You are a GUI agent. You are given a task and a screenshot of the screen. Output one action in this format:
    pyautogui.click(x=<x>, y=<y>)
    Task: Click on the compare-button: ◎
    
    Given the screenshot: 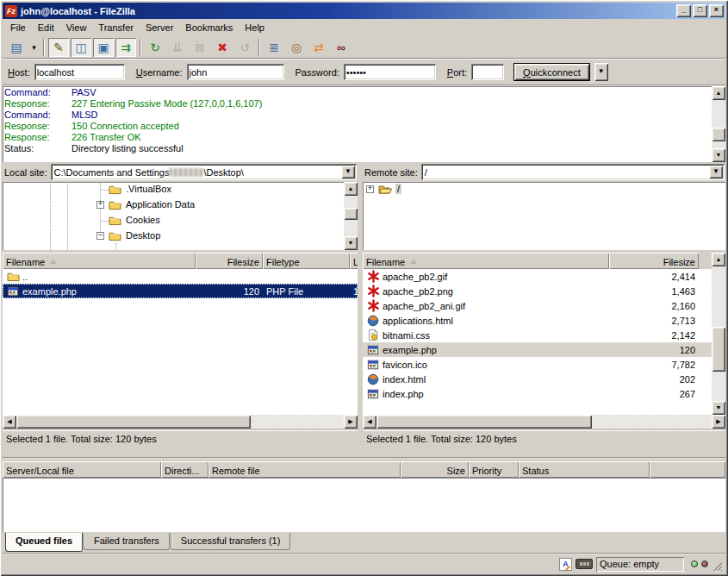 What is the action you would take?
    pyautogui.click(x=296, y=47)
    